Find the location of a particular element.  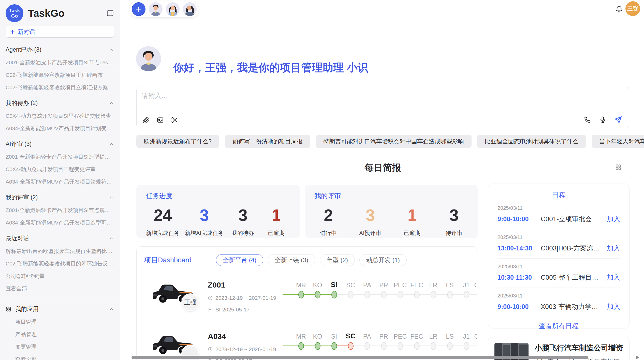

milestone-label: J1 is located at coordinates (466, 285).